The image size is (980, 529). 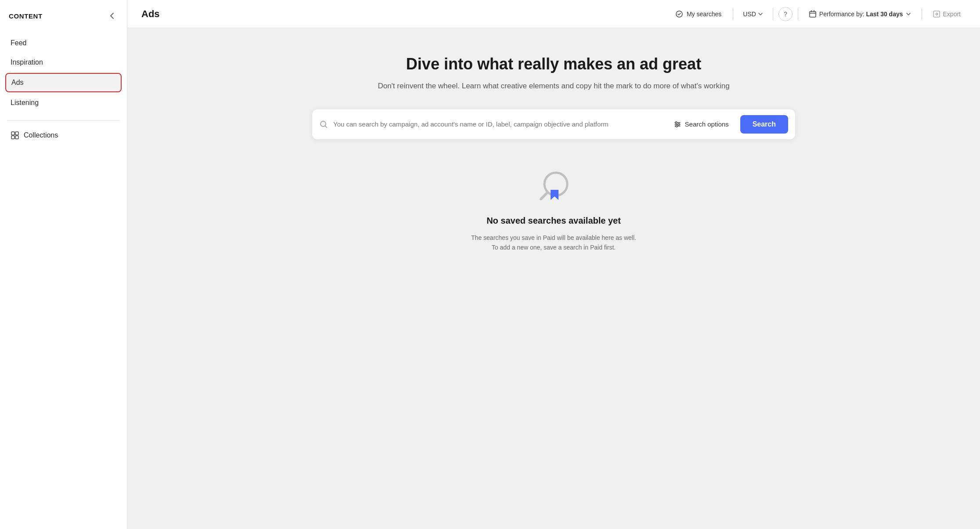 I want to click on page-title: Ads, so click(x=151, y=14).